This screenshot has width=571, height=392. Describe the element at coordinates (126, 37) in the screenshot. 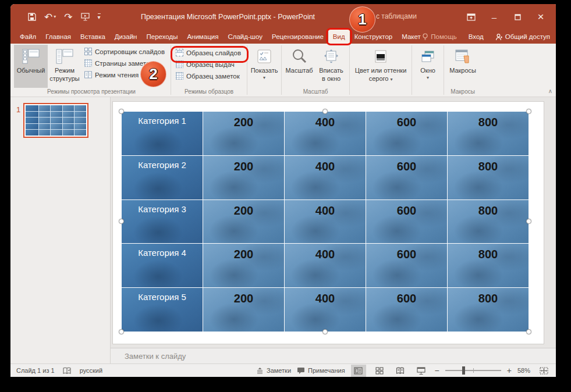

I see `tab-design: Дизайн` at that location.